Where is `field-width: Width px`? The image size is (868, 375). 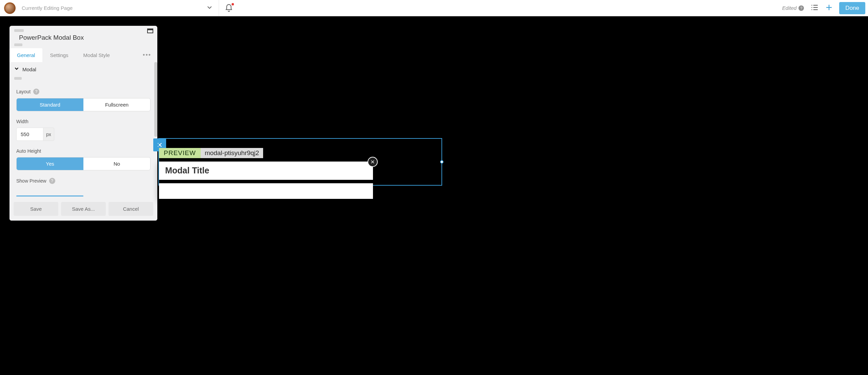 field-width: Width px is located at coordinates (83, 128).